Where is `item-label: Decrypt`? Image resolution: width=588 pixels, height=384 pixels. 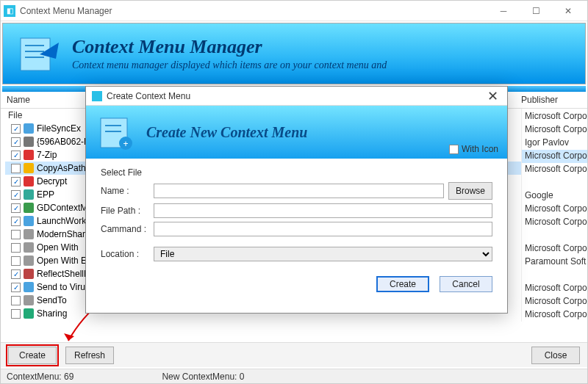
item-label: Decrypt is located at coordinates (51, 181).